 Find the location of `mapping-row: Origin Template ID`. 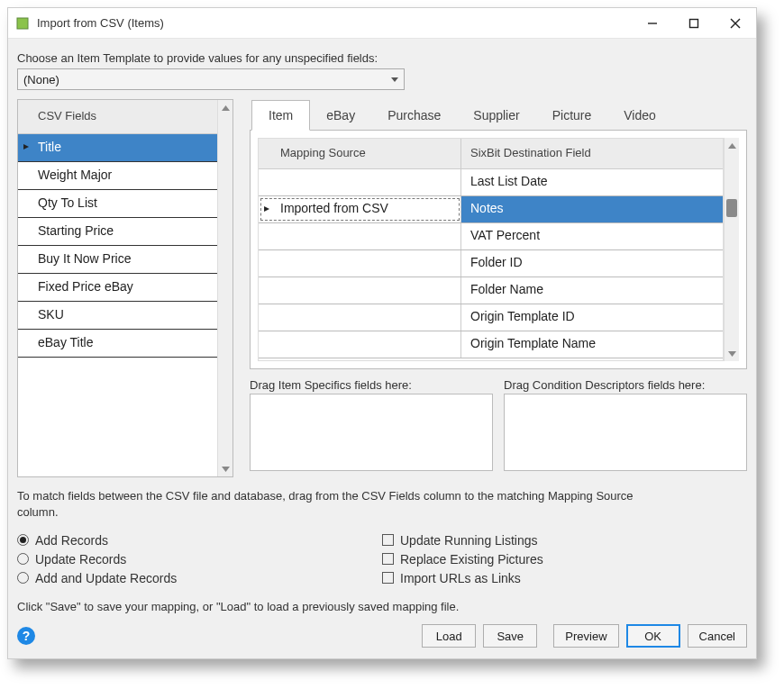

mapping-row: Origin Template ID is located at coordinates (490, 318).